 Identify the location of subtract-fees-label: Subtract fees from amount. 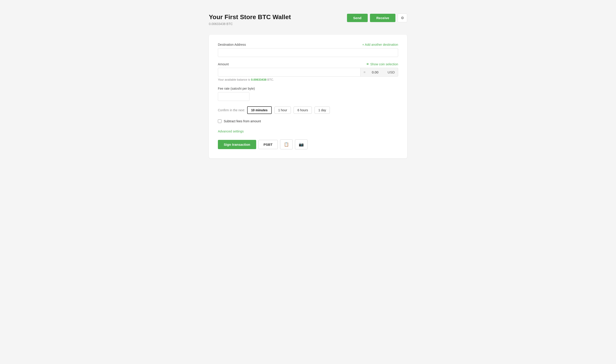
(242, 121).